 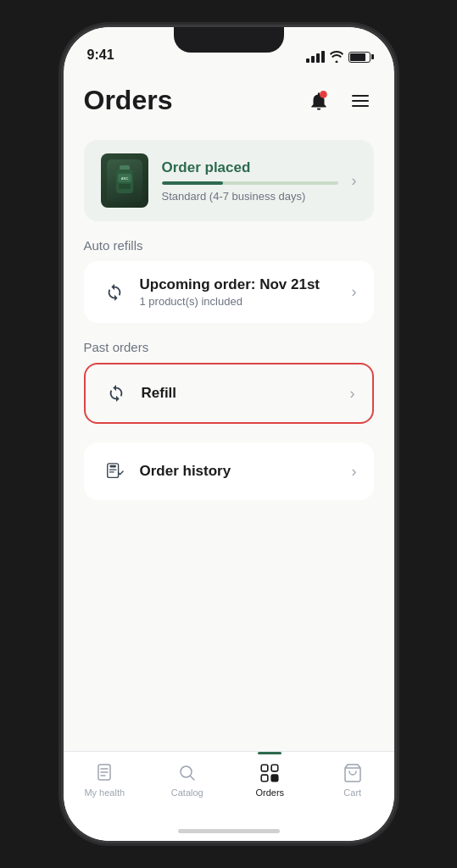 I want to click on order-shipping-text: Standard (4-7 business days), so click(x=250, y=197).